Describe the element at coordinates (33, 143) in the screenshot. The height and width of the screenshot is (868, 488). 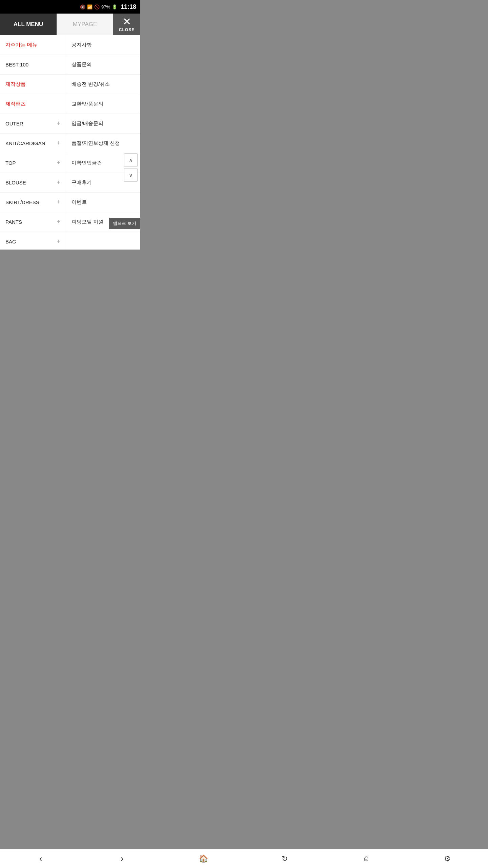
I see `left-menu-item-knit-cardigan: KNIT/CARDIGAN+` at that location.